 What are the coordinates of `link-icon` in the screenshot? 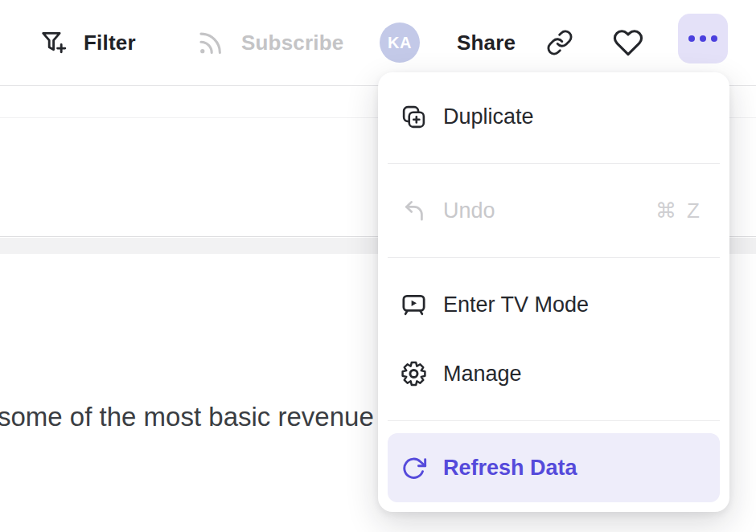 It's located at (560, 43).